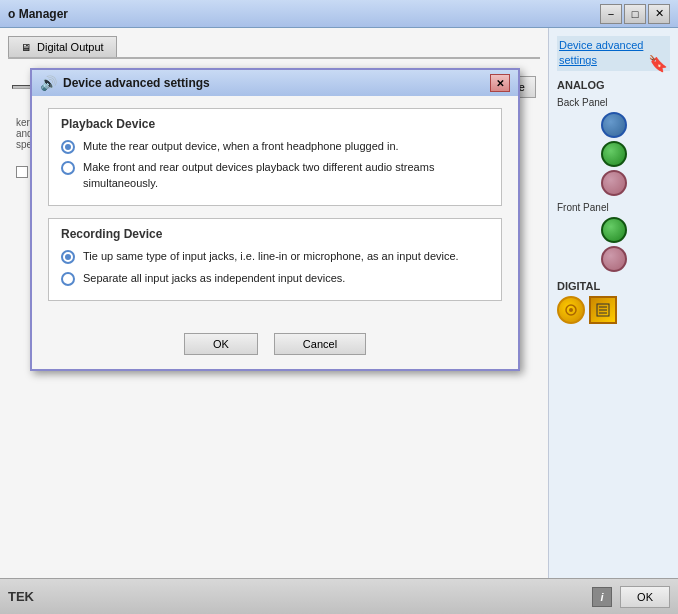 This screenshot has width=678, height=614. I want to click on recording-section-title: Recording Device, so click(275, 234).